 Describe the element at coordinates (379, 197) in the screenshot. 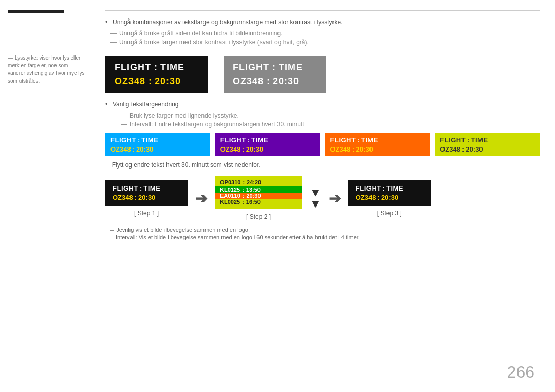

I see `step3-colon2: :` at that location.